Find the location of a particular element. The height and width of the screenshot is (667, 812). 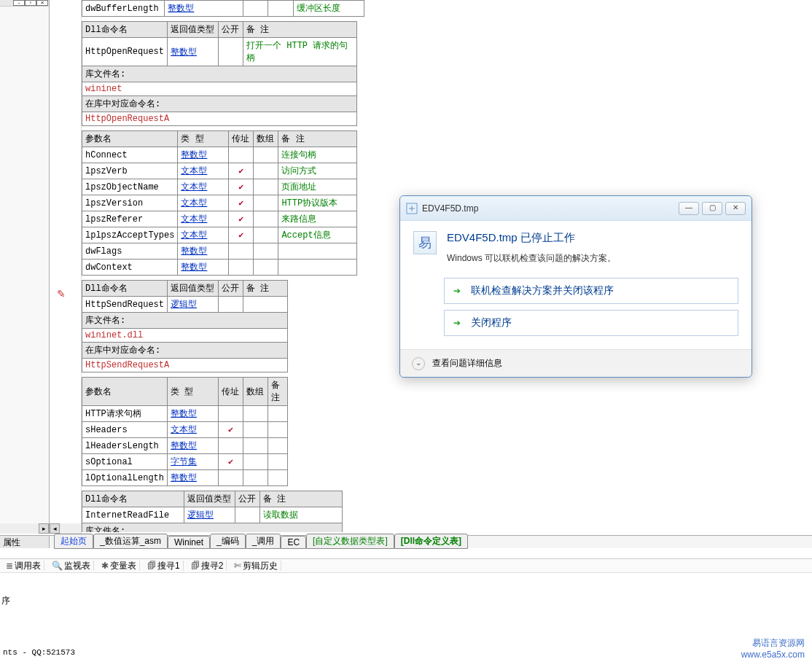

dialog-titlebar: EDV4F5D.tmp — ▢ ✕ is located at coordinates (576, 208).